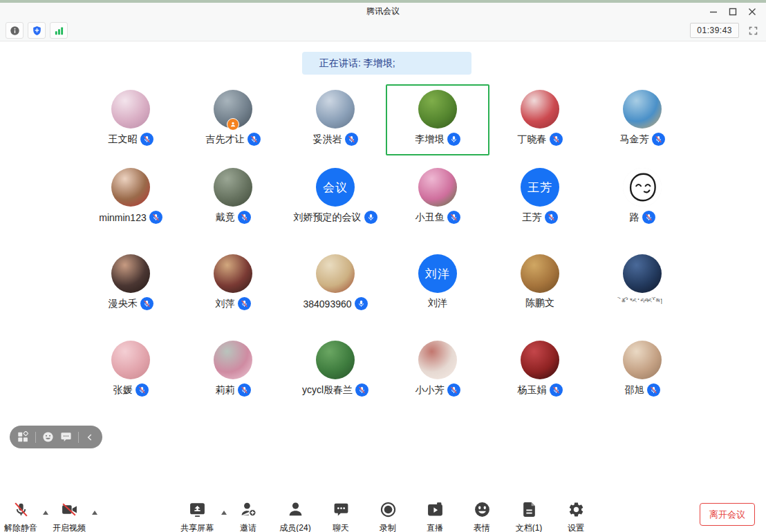  I want to click on participant-name: 张媛, so click(123, 390).